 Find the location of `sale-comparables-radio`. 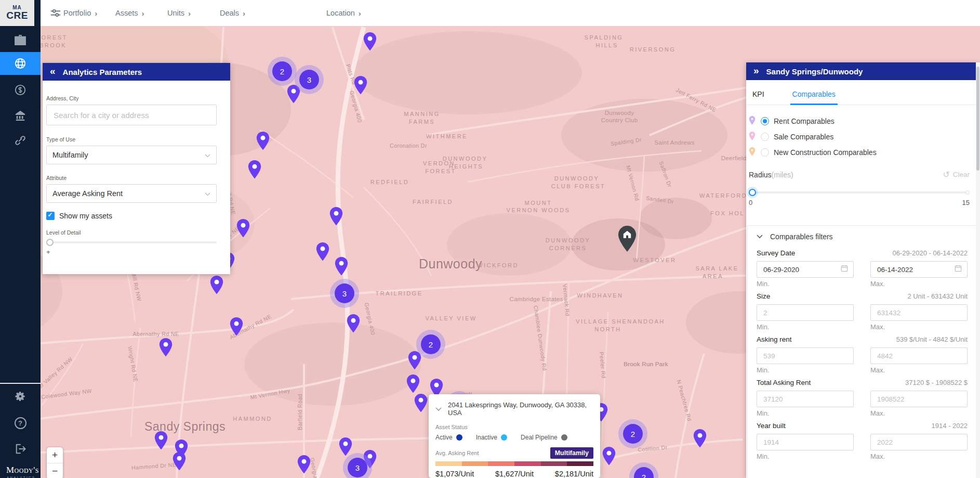

sale-comparables-radio is located at coordinates (765, 137).